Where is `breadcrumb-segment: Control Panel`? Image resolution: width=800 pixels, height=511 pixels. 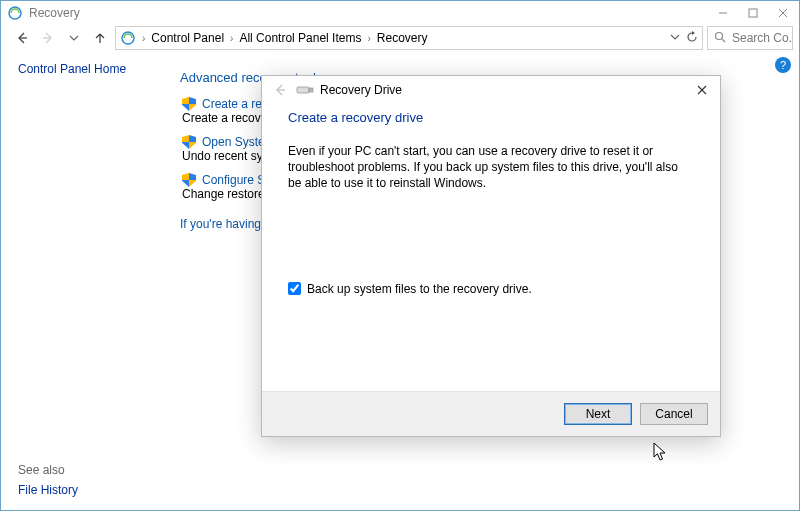
breadcrumb-segment: Control Panel is located at coordinates (188, 38).